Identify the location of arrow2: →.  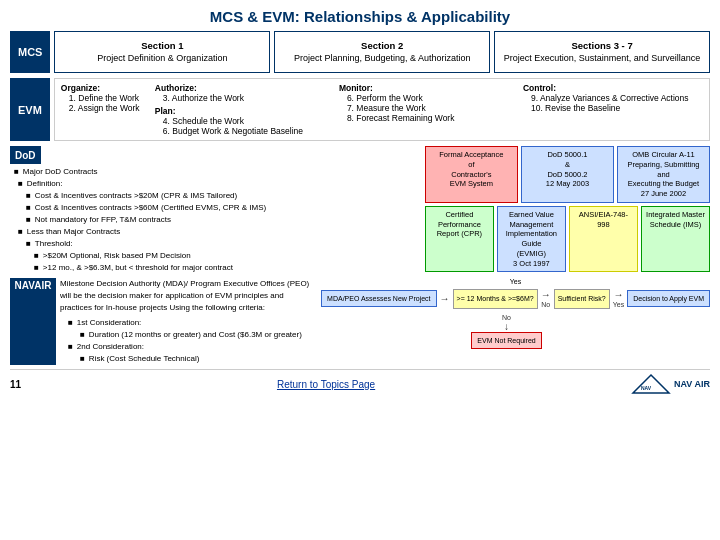
(546, 294).